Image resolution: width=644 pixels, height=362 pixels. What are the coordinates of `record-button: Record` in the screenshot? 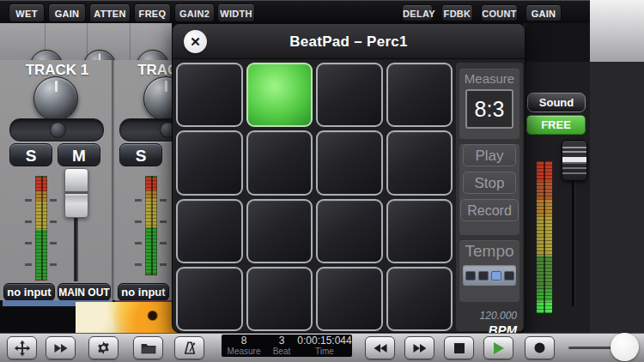 It's located at (489, 210).